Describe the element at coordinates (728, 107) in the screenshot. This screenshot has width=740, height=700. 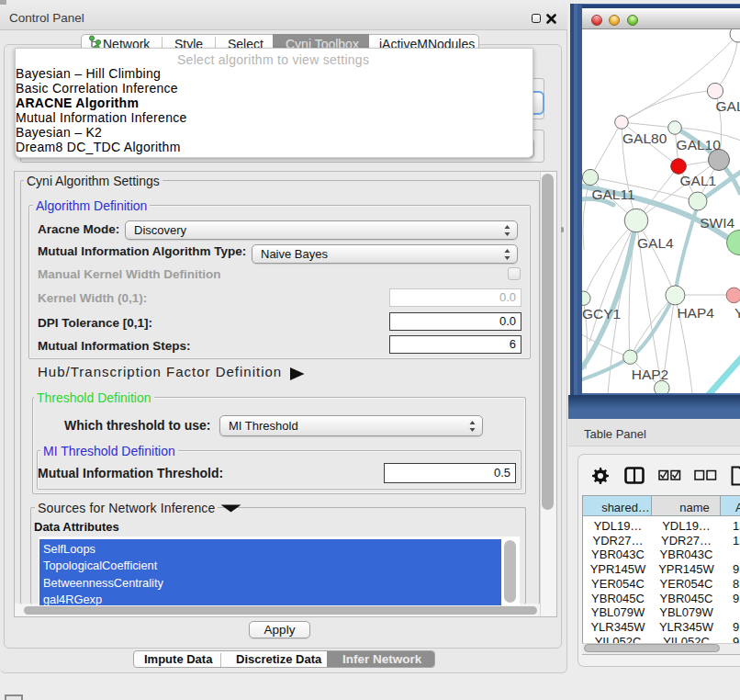
I see `svg-text: GAL7` at that location.